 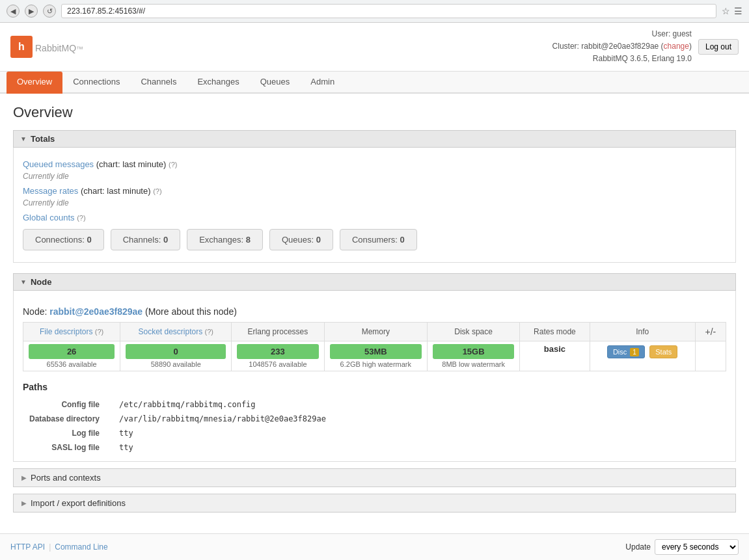 What do you see at coordinates (42, 282) in the screenshot?
I see `node-label: Node` at bounding box center [42, 282].